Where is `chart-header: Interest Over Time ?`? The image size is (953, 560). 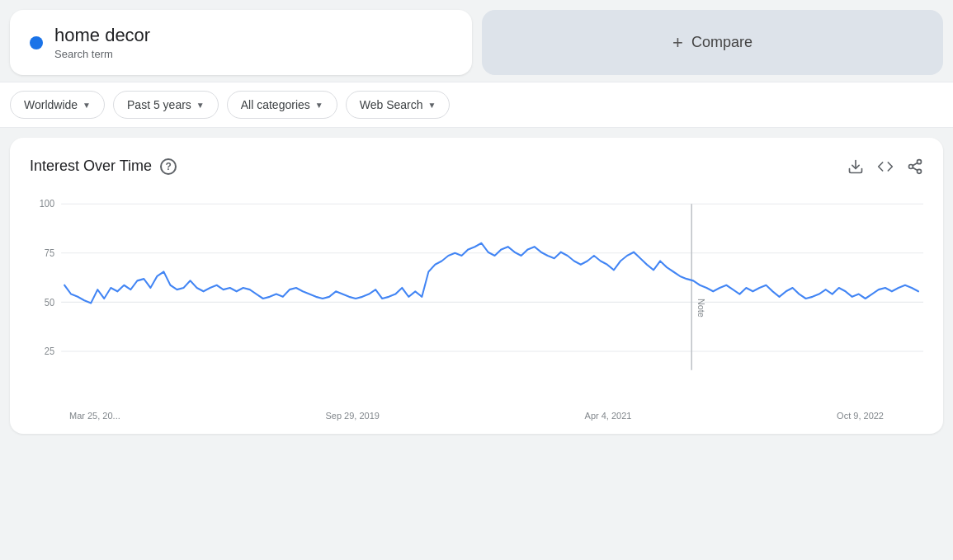
chart-header: Interest Over Time ? is located at coordinates (477, 167).